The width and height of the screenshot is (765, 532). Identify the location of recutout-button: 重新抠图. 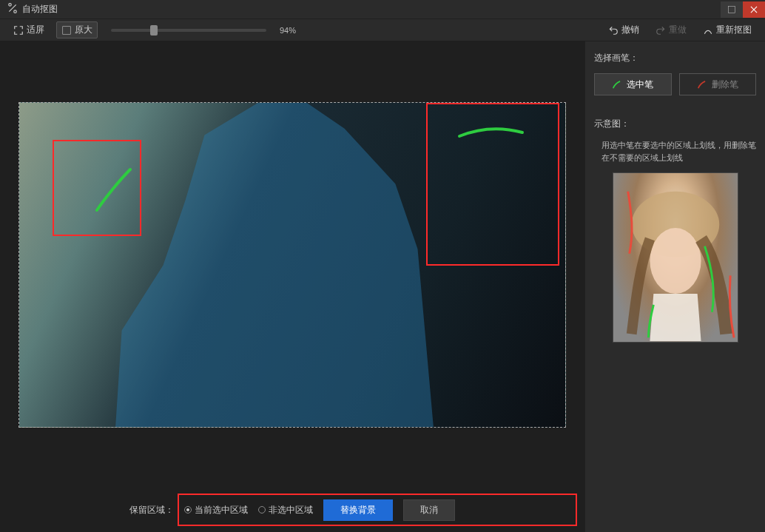
(727, 30).